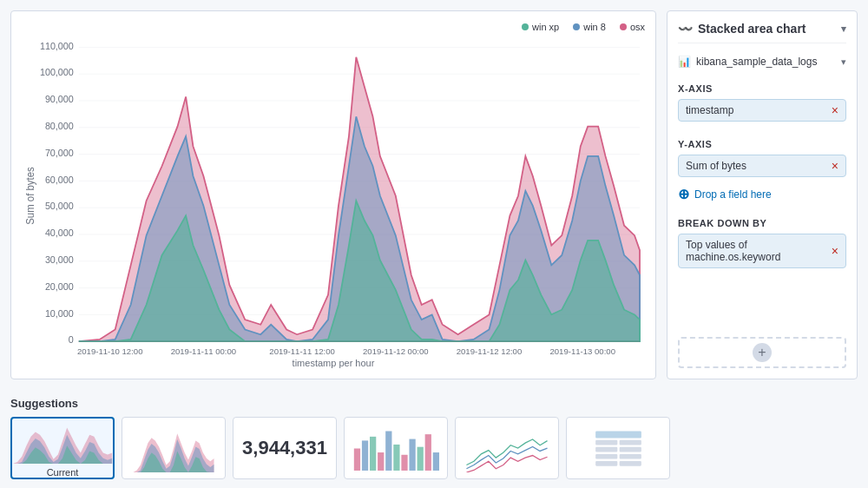 The image size is (868, 488). What do you see at coordinates (333, 27) in the screenshot?
I see `chart-legend: win xp win 8 osx` at bounding box center [333, 27].